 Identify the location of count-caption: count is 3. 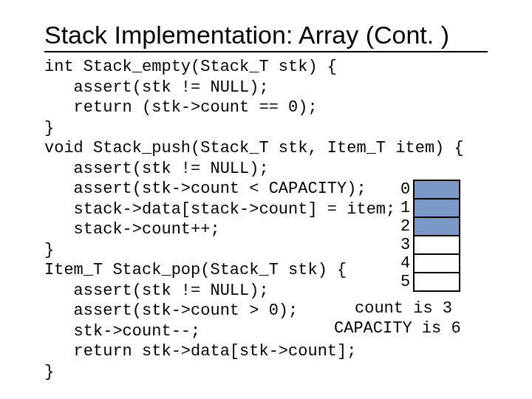
(403, 309).